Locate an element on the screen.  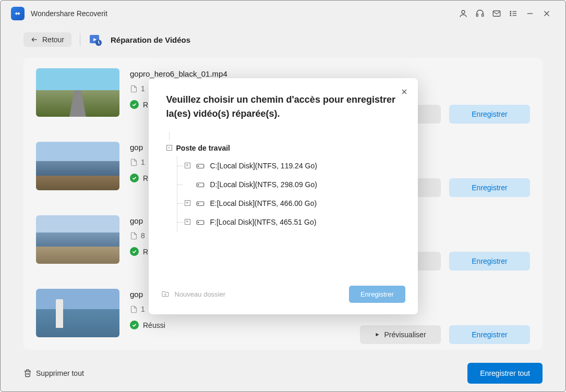
new-folder-label: Nouveau dossier is located at coordinates (200, 294).